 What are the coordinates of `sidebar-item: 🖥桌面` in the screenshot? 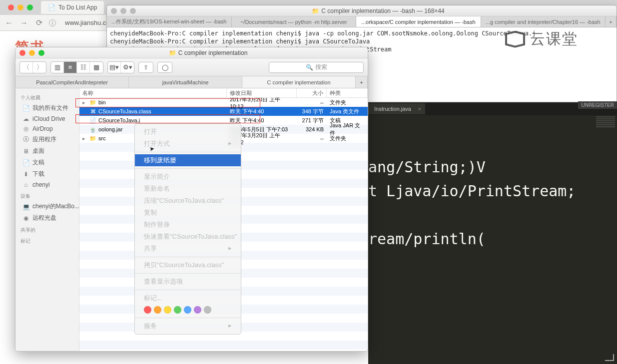 It's located at (47, 151).